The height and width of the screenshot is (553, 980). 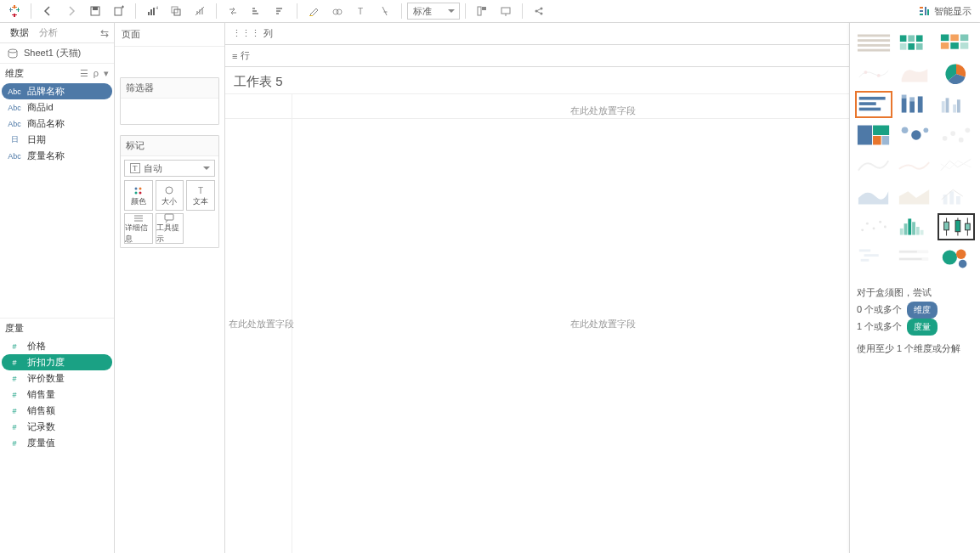 I want to click on label-button: T, so click(x=361, y=11).